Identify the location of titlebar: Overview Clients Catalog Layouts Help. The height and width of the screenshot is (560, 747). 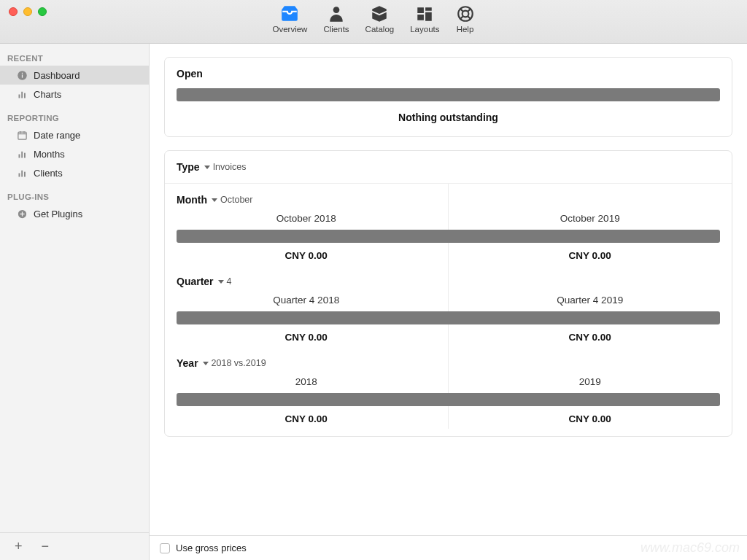
(374, 22).